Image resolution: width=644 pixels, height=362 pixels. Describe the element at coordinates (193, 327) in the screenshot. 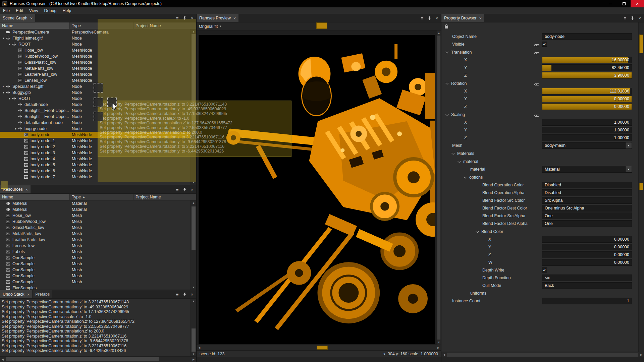

I see `undo-vscrollbar: ▲ ▼` at that location.